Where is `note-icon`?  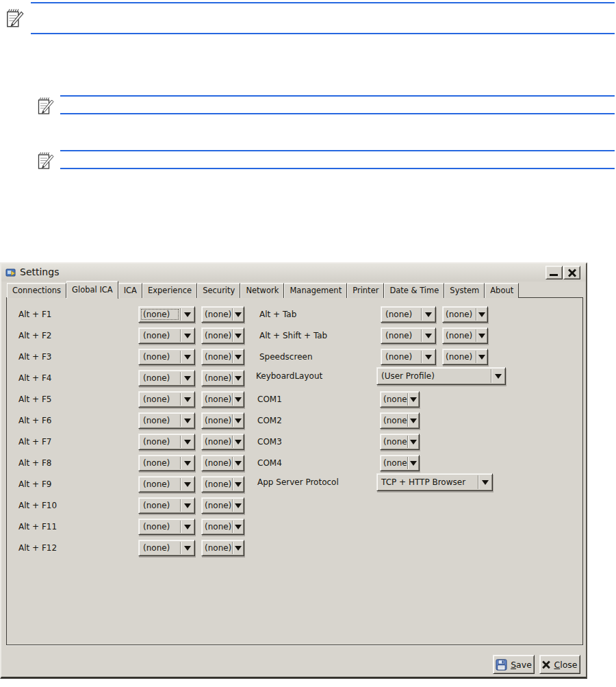 note-icon is located at coordinates (45, 108).